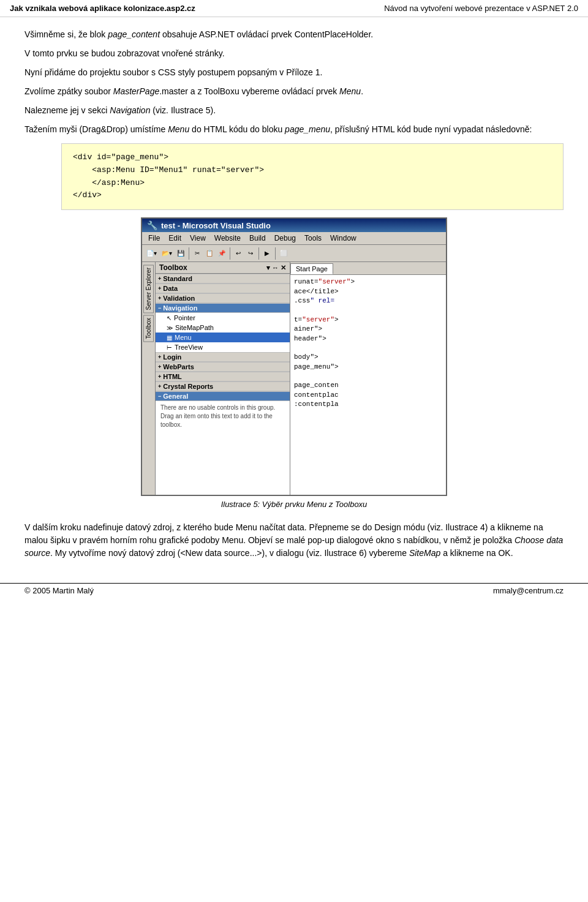 The image size is (588, 902). Describe the element at coordinates (223, 386) in the screenshot. I see `group-crystal: + Crystal Reports` at that location.